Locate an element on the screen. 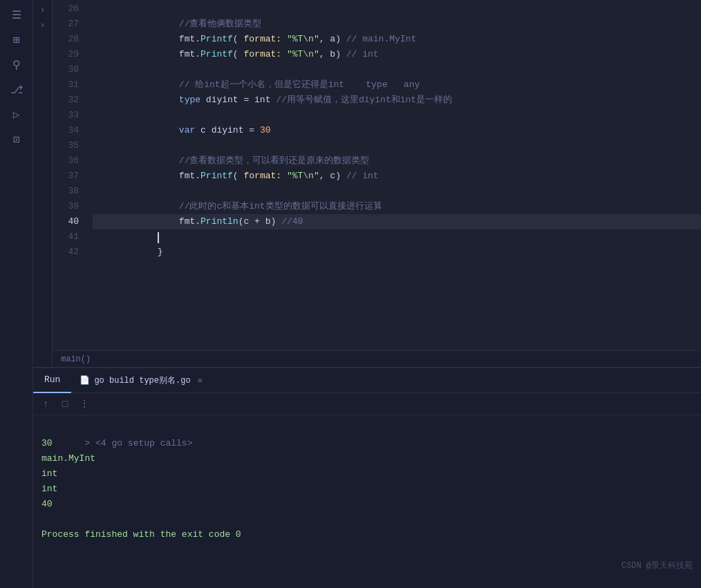 This screenshot has height=588, width=701. term-line-int2: int is located at coordinates (367, 489).